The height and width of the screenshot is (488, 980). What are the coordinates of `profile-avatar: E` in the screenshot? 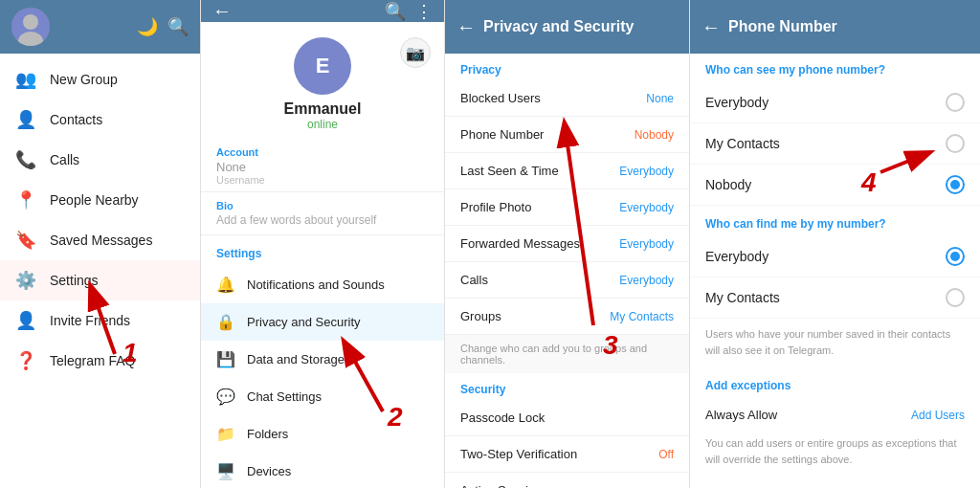 It's located at (323, 66).